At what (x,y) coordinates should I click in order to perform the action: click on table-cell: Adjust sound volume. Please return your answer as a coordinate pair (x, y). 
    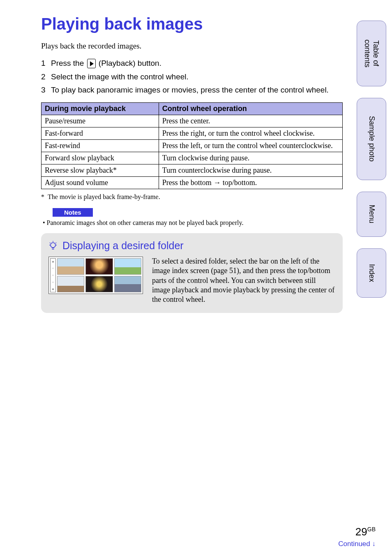
    Looking at the image, I should click on (100, 183).